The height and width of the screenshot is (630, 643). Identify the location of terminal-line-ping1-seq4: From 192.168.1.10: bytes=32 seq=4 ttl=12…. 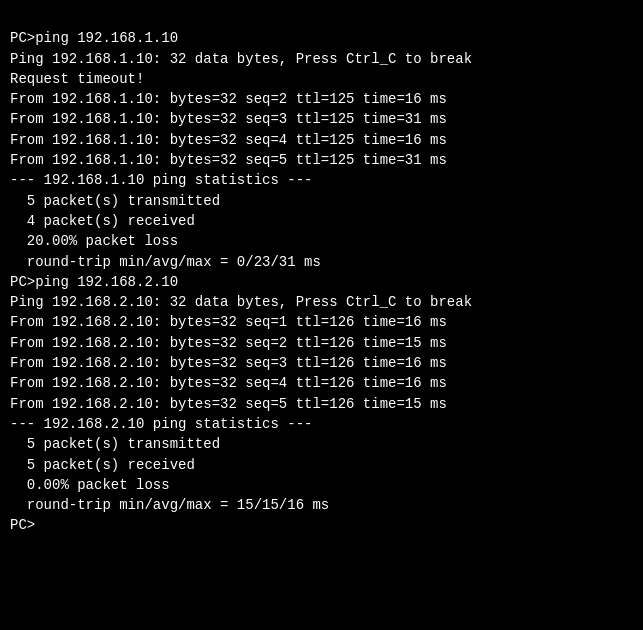
(322, 140).